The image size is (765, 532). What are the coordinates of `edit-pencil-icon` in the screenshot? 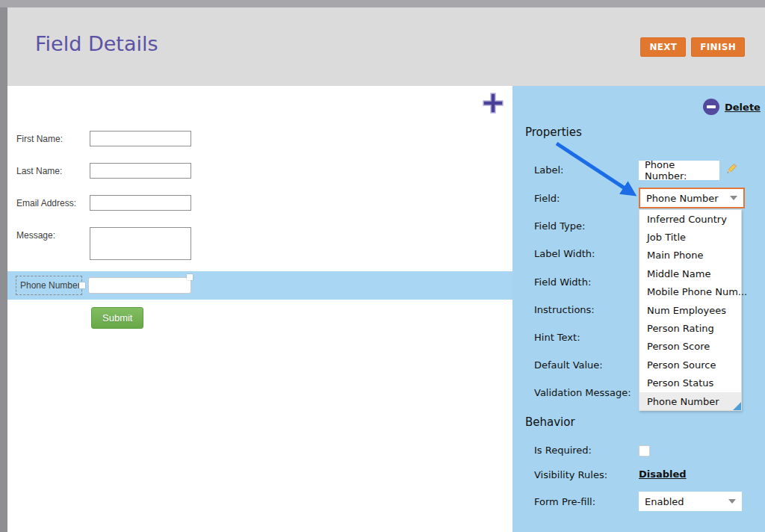 It's located at (731, 170).